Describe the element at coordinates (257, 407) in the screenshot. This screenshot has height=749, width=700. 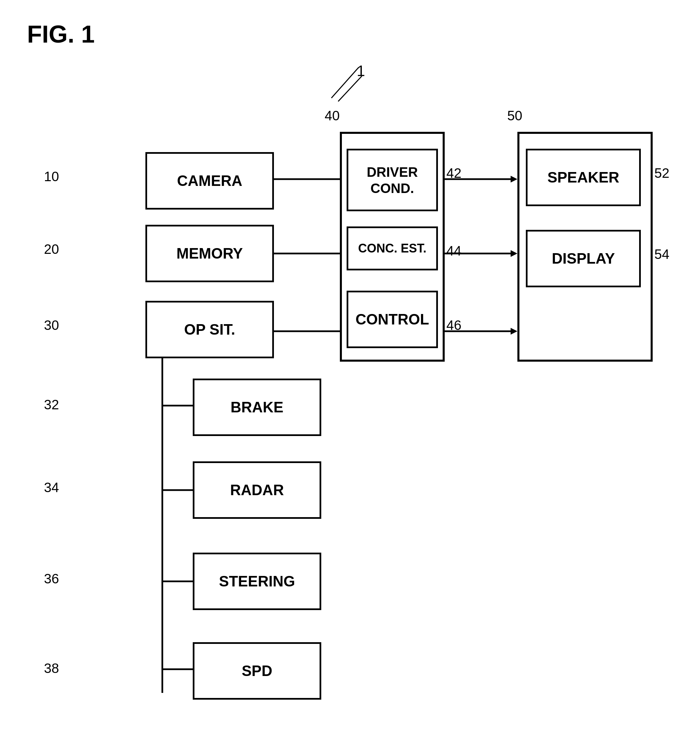
I see `brake-box: BRAKE` at that location.